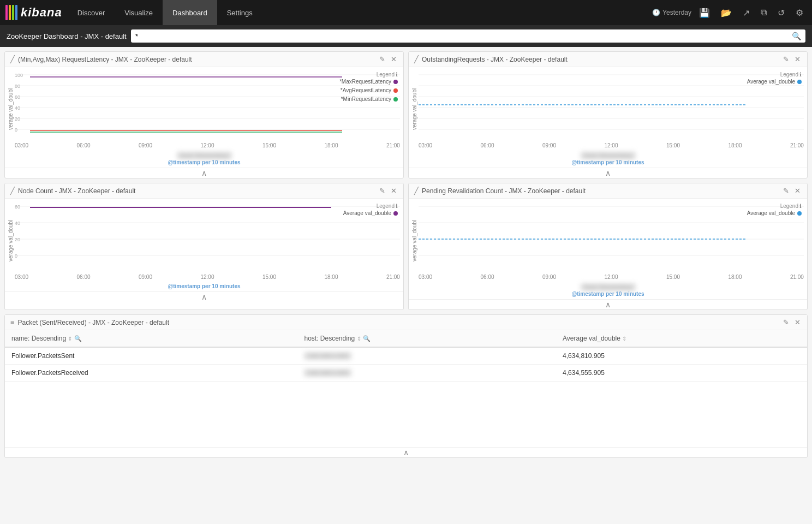  What do you see at coordinates (70, 338) in the screenshot?
I see `sort-icon-name: ⇕` at bounding box center [70, 338].